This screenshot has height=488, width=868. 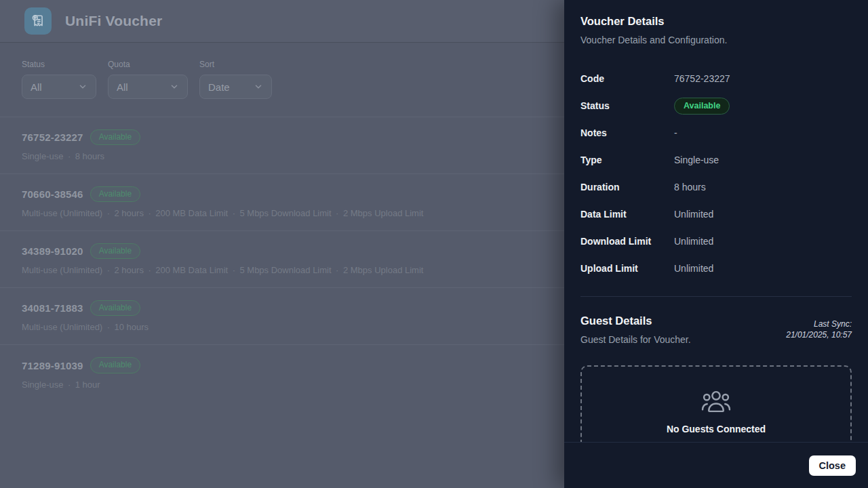 What do you see at coordinates (819, 324) in the screenshot?
I see `last-sync-label: Last Sync:` at bounding box center [819, 324].